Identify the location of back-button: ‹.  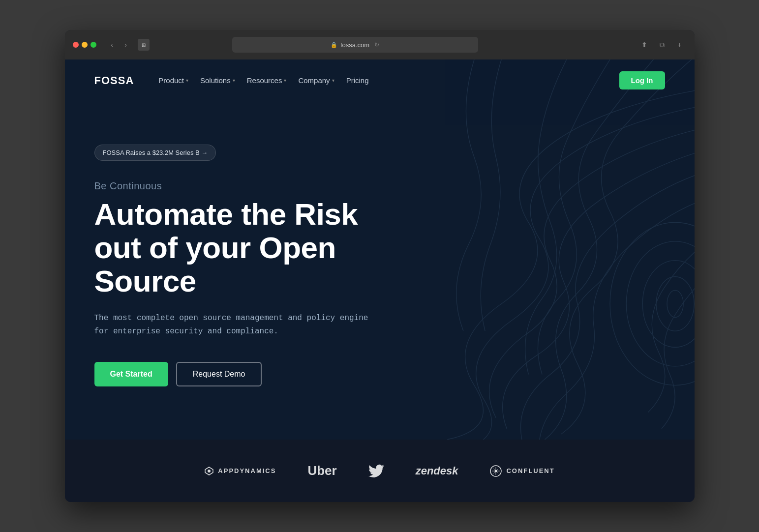
(112, 45).